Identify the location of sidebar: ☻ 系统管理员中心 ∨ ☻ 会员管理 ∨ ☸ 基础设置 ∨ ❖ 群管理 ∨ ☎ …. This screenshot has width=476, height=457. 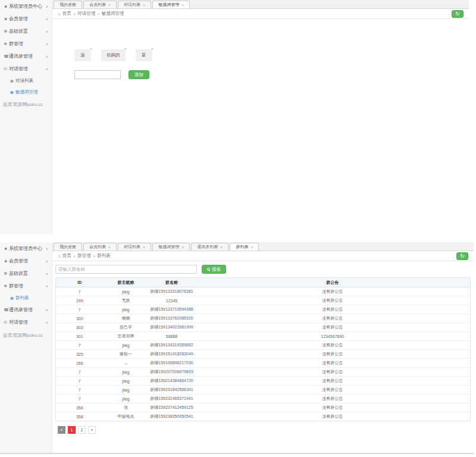
(26, 117).